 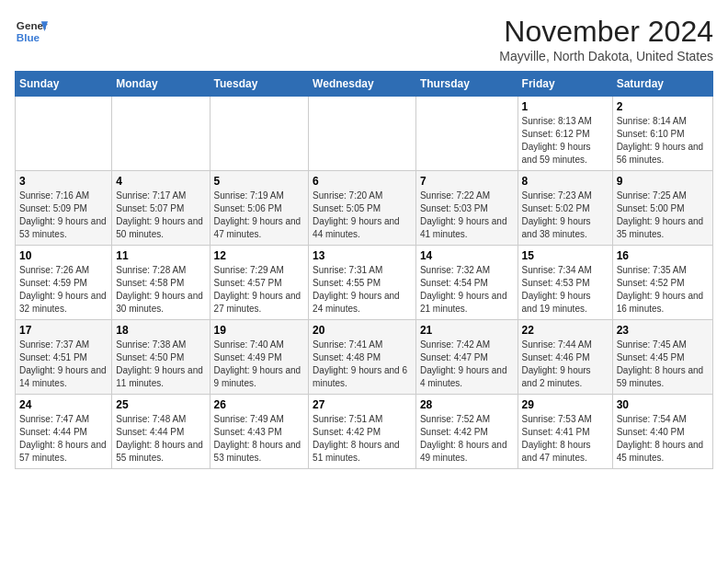 What do you see at coordinates (160, 405) in the screenshot?
I see `day-number: 25` at bounding box center [160, 405].